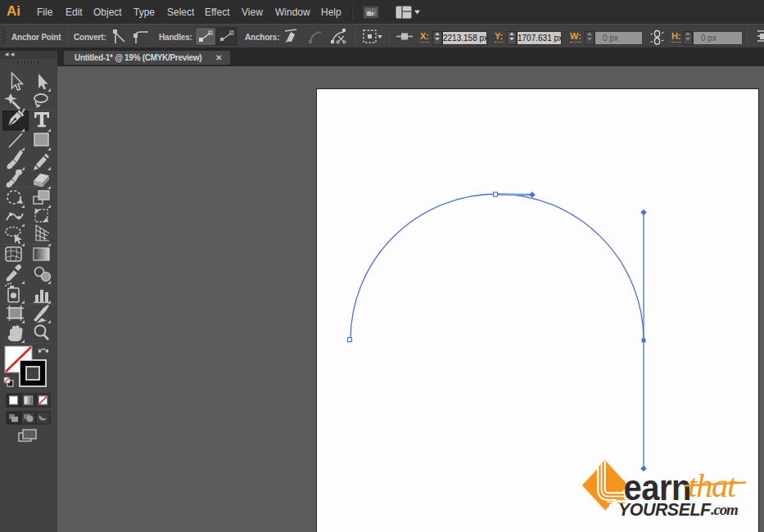 The width and height of the screenshot is (764, 532). Describe the element at coordinates (370, 13) in the screenshot. I see `svg-text: Br` at that location.